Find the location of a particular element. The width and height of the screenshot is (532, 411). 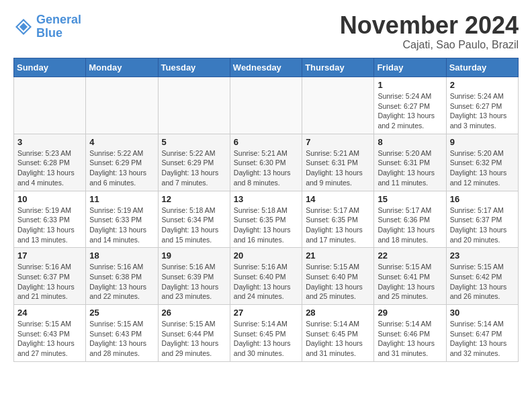

logo-line1: General is located at coordinates (59, 19).